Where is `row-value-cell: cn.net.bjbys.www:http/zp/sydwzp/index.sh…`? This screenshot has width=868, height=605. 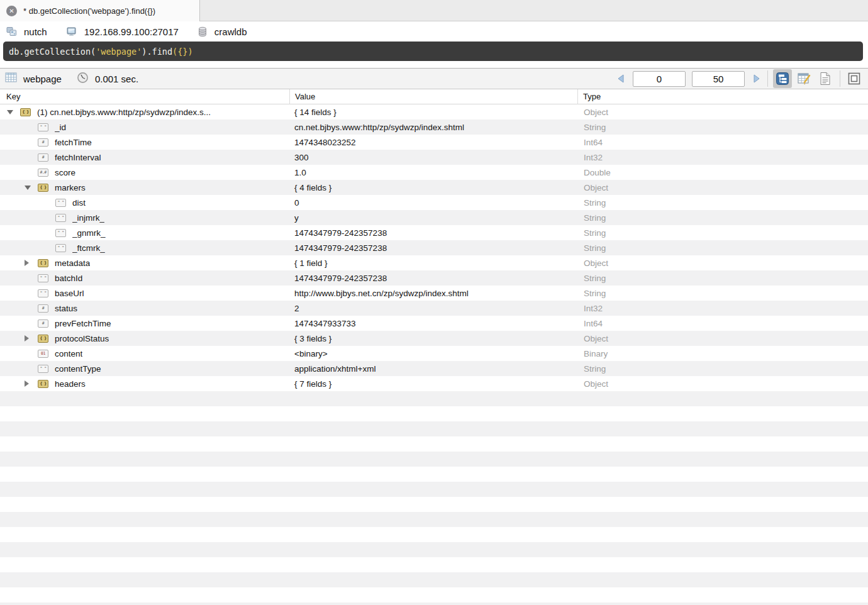 row-value-cell: cn.net.bjbys.www:http/zp/sydwzp/index.sh… is located at coordinates (433, 127).